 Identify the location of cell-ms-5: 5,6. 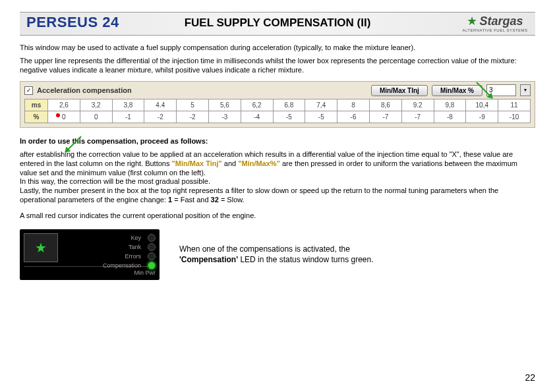
(224, 105).